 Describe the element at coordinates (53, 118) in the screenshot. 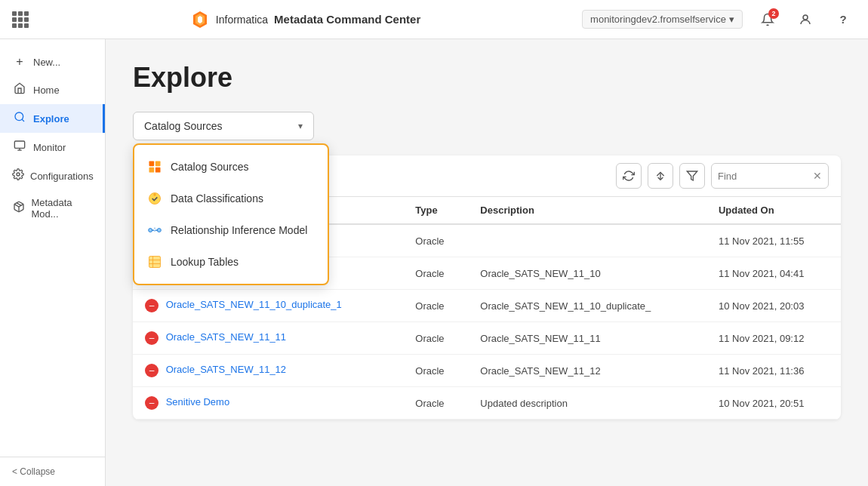

I see `sidebar-item-explore: Explore` at that location.